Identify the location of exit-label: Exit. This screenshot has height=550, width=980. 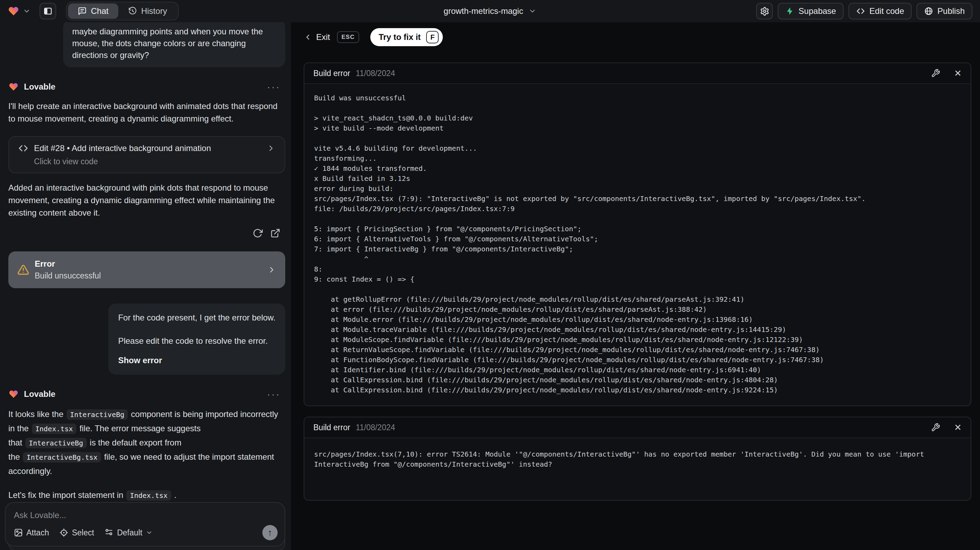
(323, 37).